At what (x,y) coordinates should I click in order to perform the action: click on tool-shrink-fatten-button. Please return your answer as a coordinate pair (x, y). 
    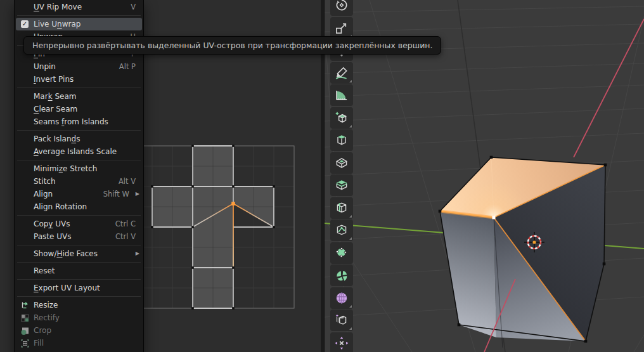
    Looking at the image, I should click on (342, 342).